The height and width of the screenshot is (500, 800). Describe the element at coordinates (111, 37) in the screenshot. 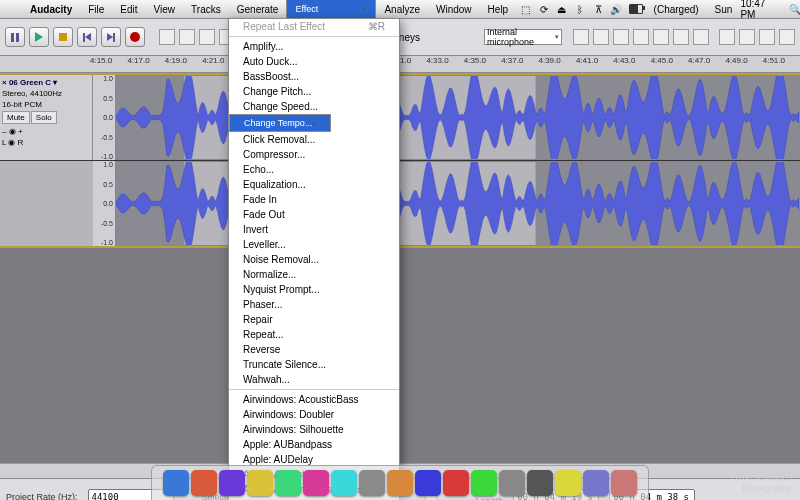

I see `skip-end-button` at that location.